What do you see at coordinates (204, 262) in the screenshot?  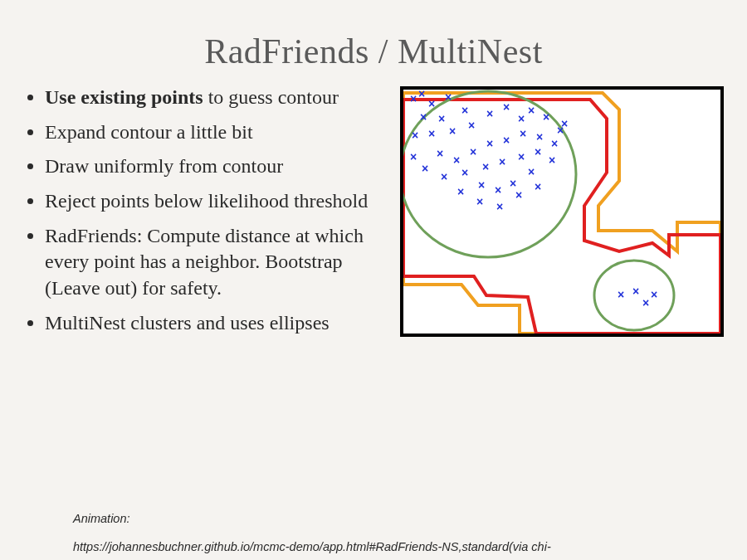 I see `bullet-text: RadFriends: Compute distance at which ev…` at bounding box center [204, 262].